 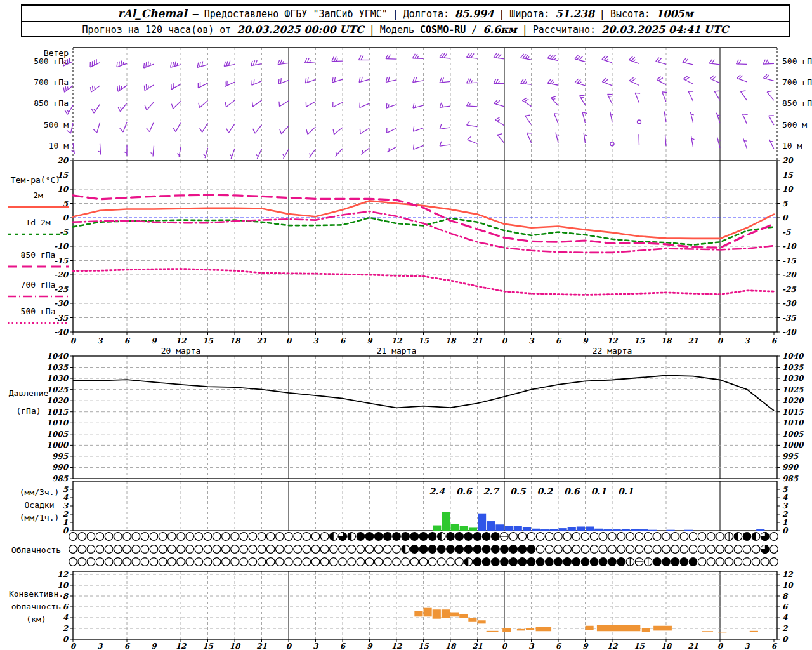 What do you see at coordinates (785, 218) in the screenshot?
I see `ytick-label-right: 0` at bounding box center [785, 218].